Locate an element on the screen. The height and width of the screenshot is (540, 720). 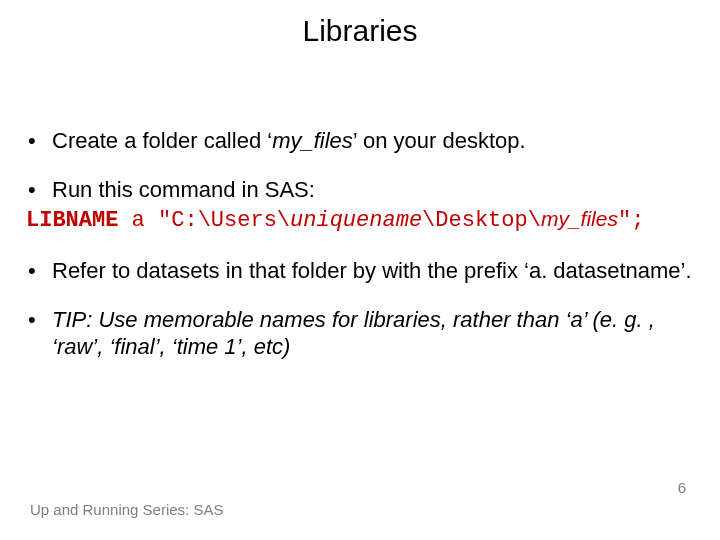
footer-text: Up and Running Series: SAS is located at coordinates (126, 510).